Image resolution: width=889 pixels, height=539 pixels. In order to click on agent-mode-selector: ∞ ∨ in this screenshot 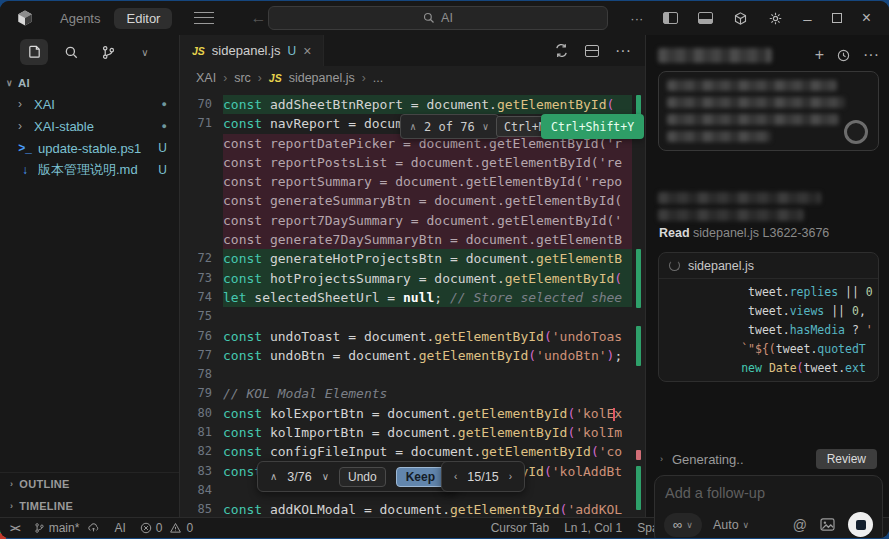, I will do `click(683, 525)`.